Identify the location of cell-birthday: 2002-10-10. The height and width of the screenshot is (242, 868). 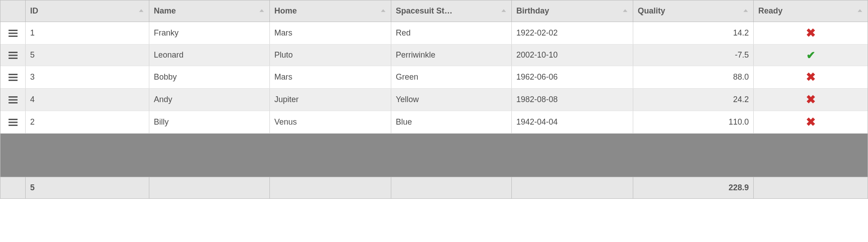
(573, 55).